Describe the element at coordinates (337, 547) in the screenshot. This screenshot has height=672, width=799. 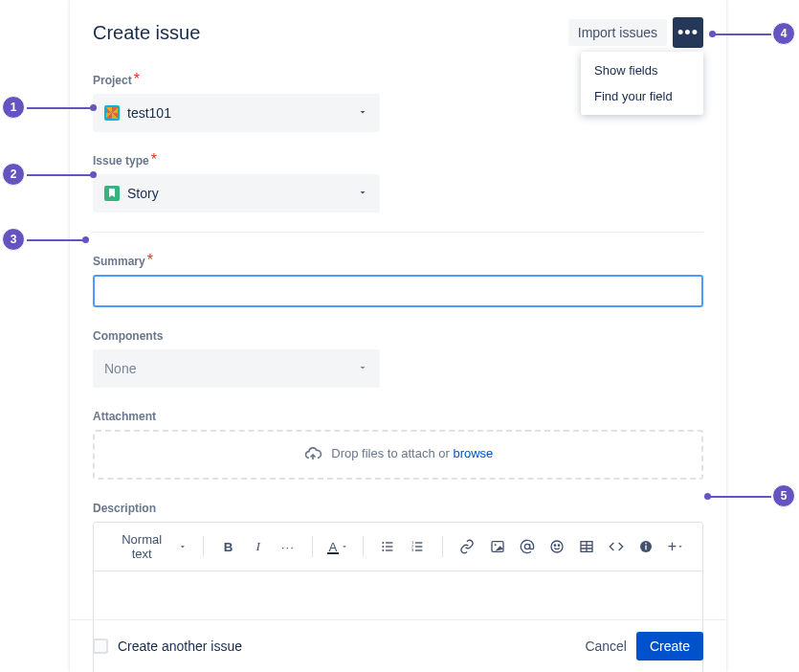
I see `text-color-button: A` at that location.